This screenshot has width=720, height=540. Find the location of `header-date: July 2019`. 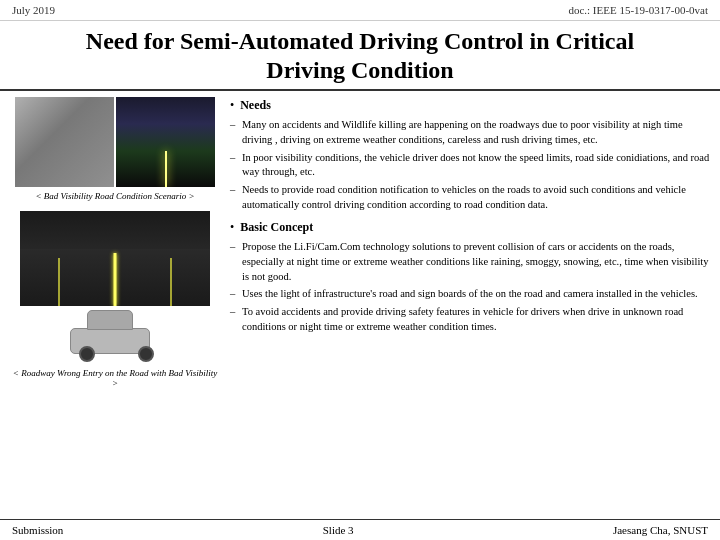

header-date: July 2019 is located at coordinates (34, 10).